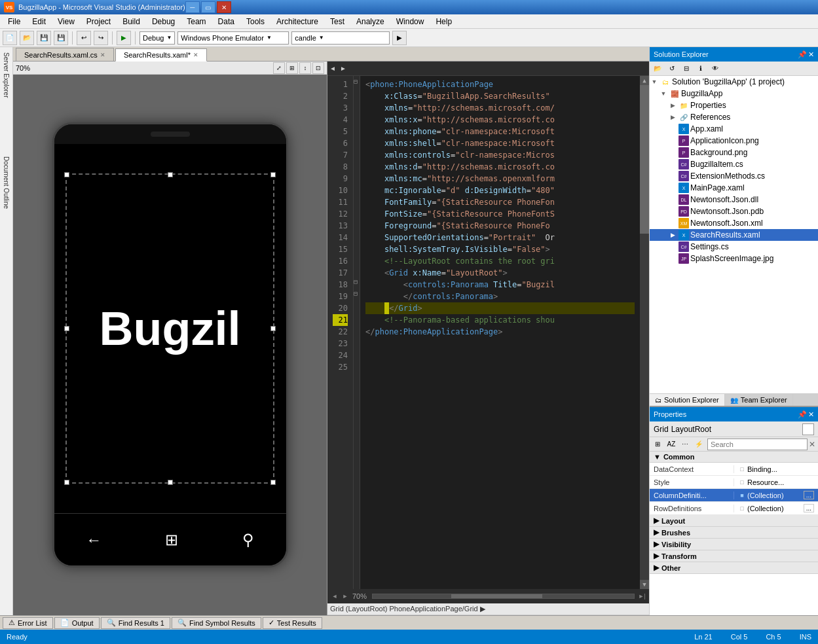 The image size is (818, 644). Describe the element at coordinates (124, 38) in the screenshot. I see `toolbar-start: ▶` at that location.